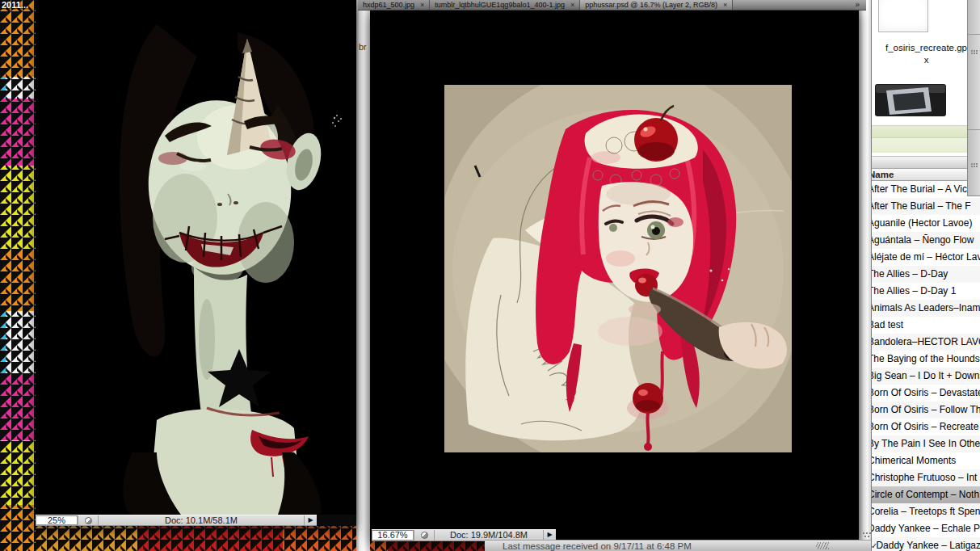  Describe the element at coordinates (926, 223) in the screenshot. I see `list-item: Aguanile (Hector Lavoe)` at that location.